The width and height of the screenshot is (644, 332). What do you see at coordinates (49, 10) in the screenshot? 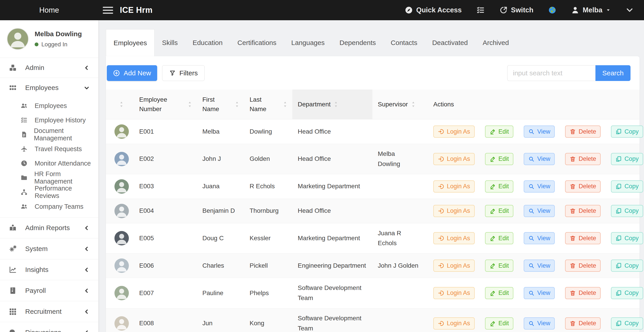
I see `home-link: Home` at bounding box center [49, 10].